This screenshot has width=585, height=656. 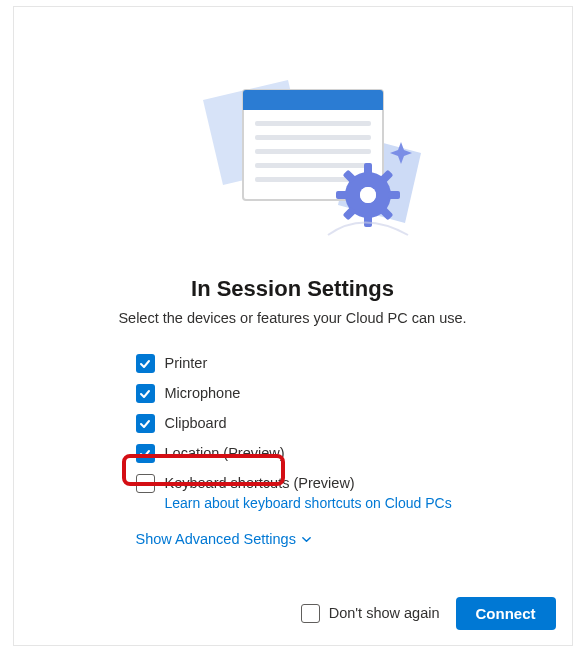 I want to click on option-label: Location (Preview), so click(x=225, y=453).